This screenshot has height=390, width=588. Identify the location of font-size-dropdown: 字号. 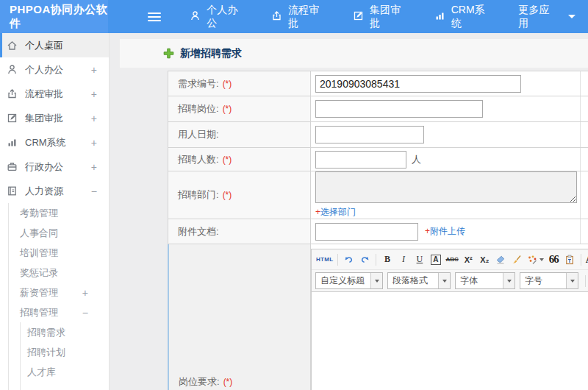
(549, 281).